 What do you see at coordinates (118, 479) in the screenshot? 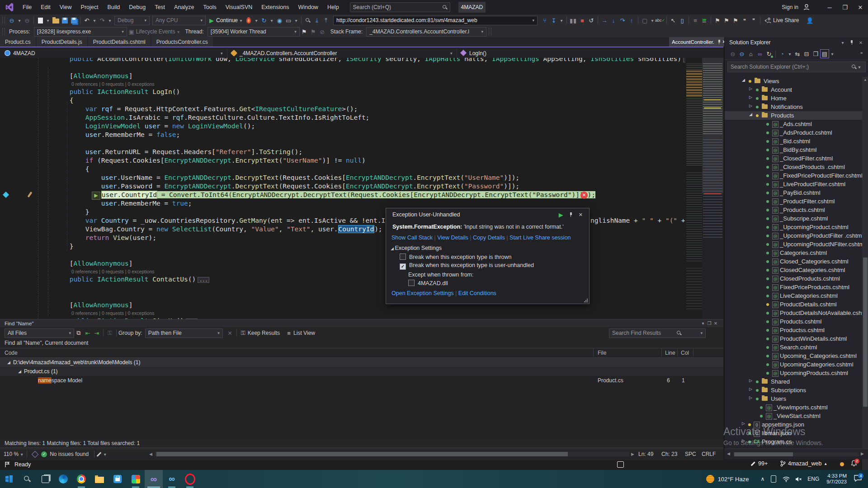
I see `store-icon` at bounding box center [118, 479].